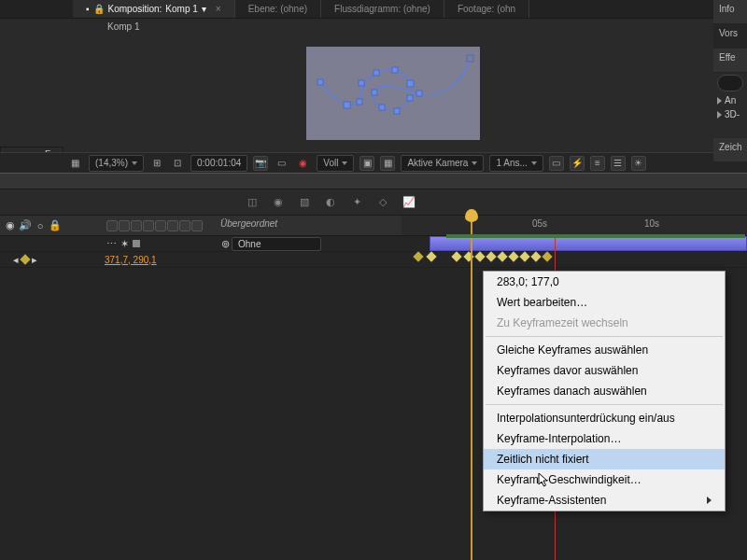 Image resolution: width=747 pixels, height=560 pixels. Describe the element at coordinates (161, 226) in the screenshot. I see `frameblend-icon` at that location.